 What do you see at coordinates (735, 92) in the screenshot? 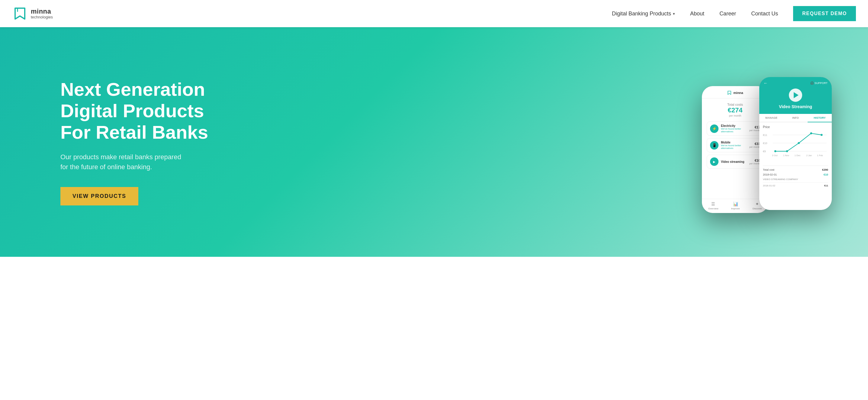
I see `phone1-header: minna` at bounding box center [735, 92].